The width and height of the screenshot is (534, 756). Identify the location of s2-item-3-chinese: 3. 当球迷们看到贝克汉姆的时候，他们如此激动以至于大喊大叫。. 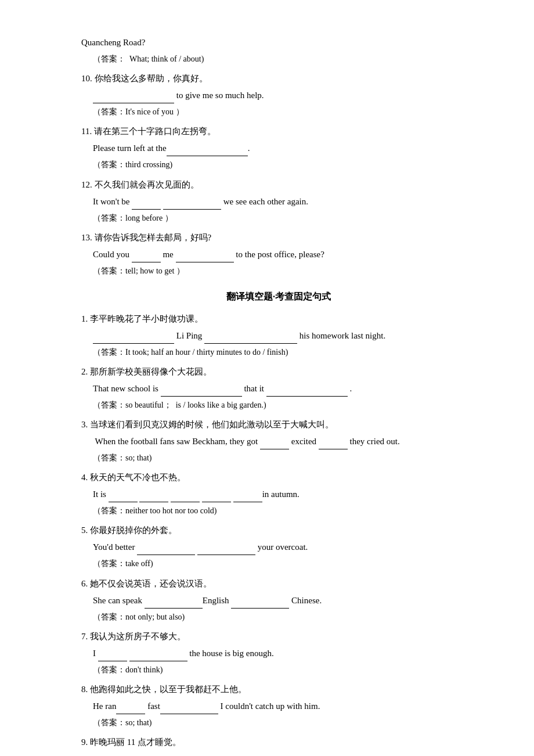
(279, 425).